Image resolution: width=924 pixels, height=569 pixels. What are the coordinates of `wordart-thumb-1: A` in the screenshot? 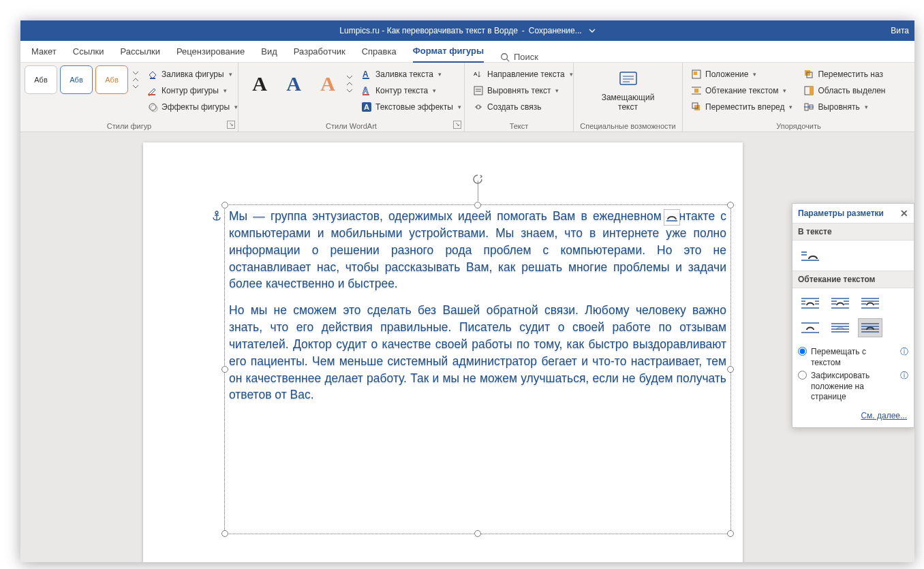 It's located at (260, 84).